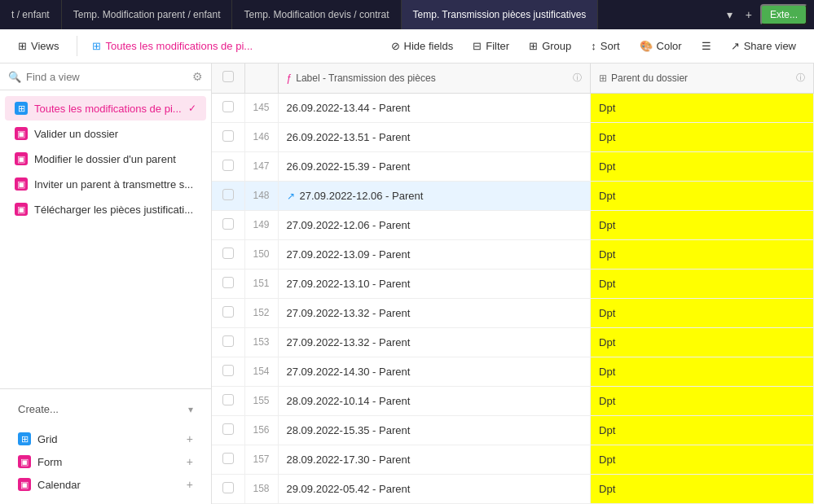 The width and height of the screenshot is (814, 504). What do you see at coordinates (228, 78) in the screenshot?
I see `th-checkbox` at bounding box center [228, 78].